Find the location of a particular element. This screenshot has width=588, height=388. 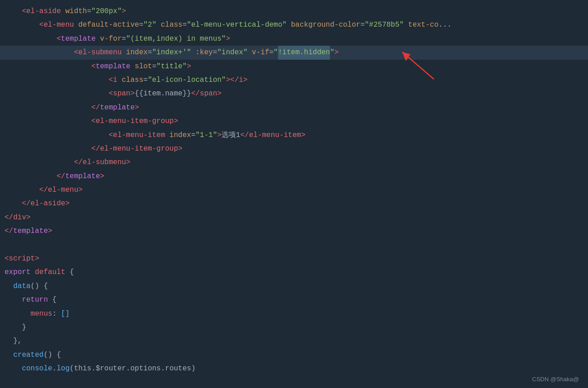

code-line-26: created() { is located at coordinates (294, 355).